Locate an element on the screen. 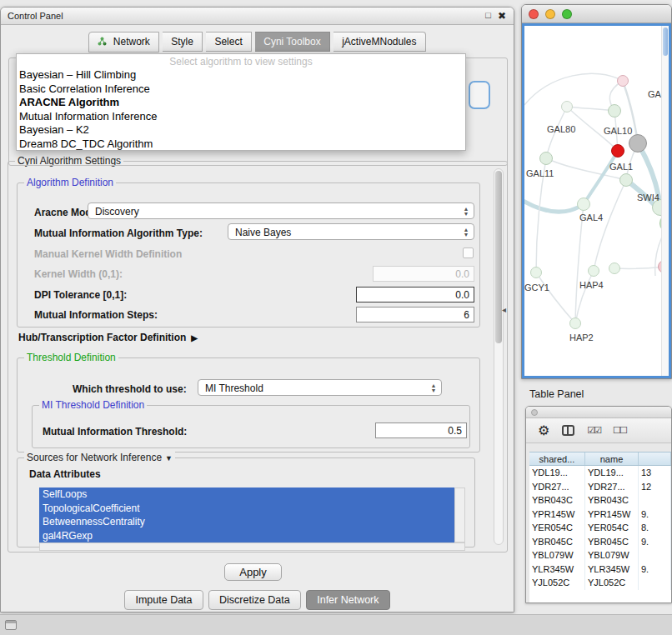 Image resolution: width=672 pixels, height=635 pixels. table-rows: YDL19... YDL19... 13 YDR27... YDR27... 1… is located at coordinates (600, 528).